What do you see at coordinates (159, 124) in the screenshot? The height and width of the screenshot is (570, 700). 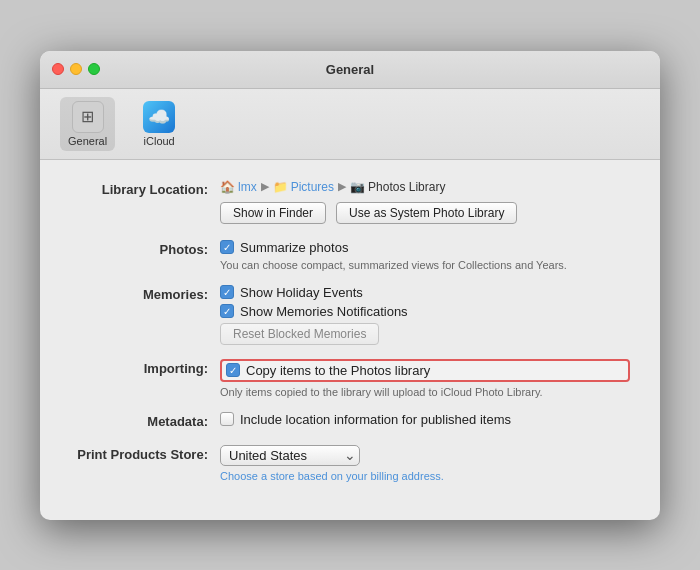 I see `toolbar-icloud: ☁️ iCloud` at bounding box center [159, 124].